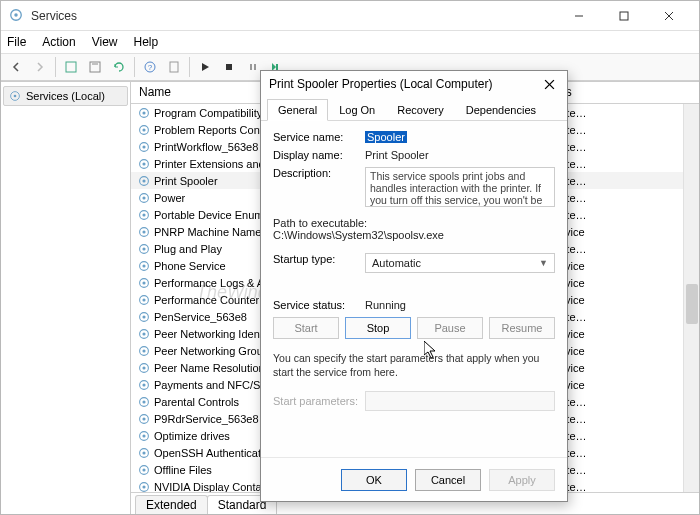 Image resolution: width=700 pixels, height=515 pixels. I want to click on ok-button: OK, so click(374, 480).